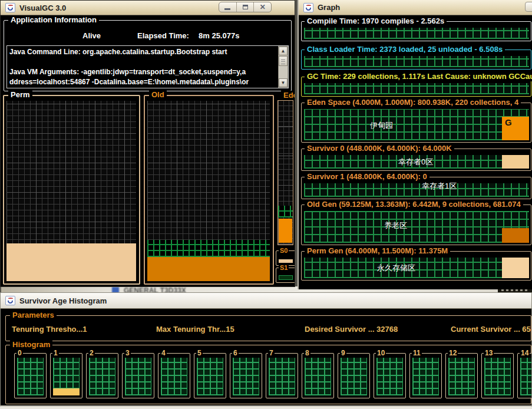 Image resolution: width=532 pixels, height=409 pixels. Describe the element at coordinates (246, 7) in the screenshot. I see `maximize-button` at that location.